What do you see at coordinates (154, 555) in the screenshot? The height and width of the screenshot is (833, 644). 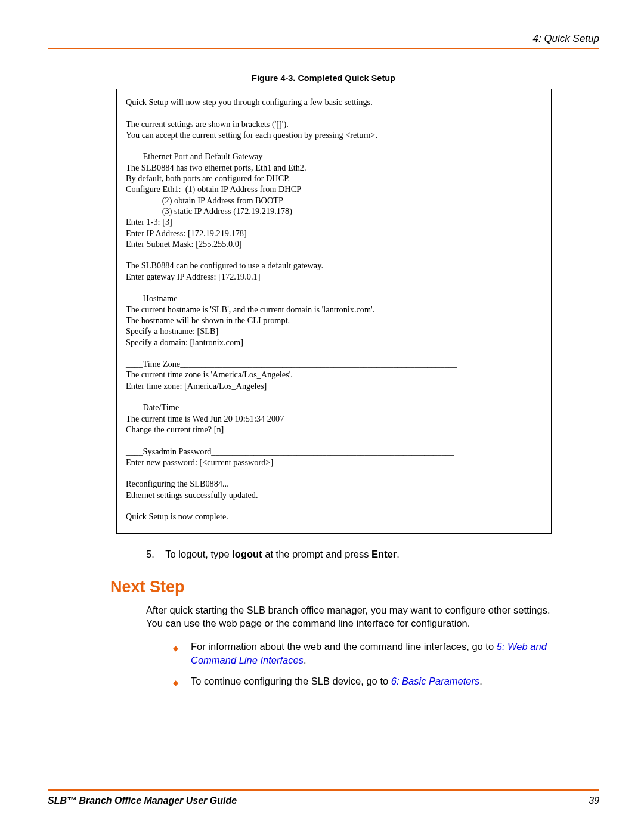 I see `step-number: 5.` at bounding box center [154, 555].